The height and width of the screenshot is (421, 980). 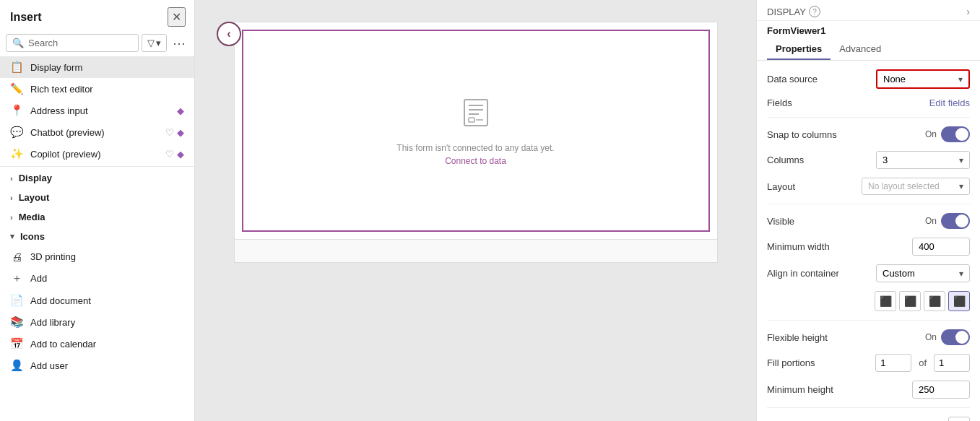 I want to click on snap-to-columns-row: Snap to columns On, so click(x=868, y=134).